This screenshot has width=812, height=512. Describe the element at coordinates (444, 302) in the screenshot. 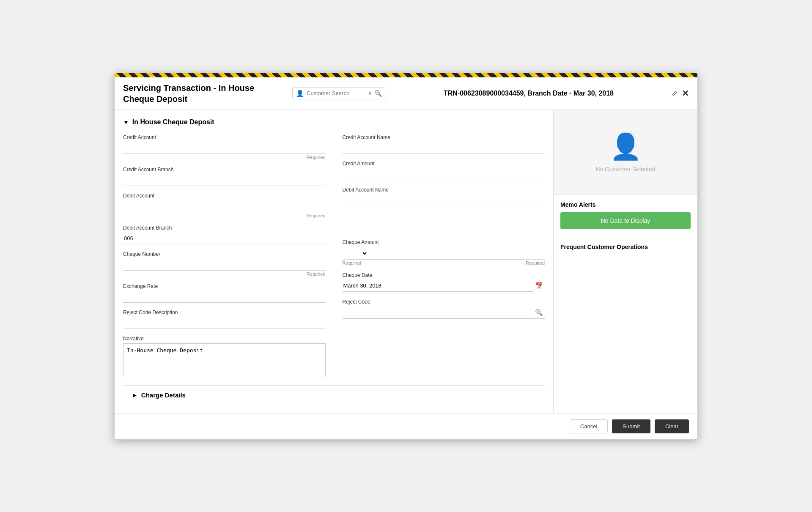

I see `reject-code-label: Reject Code` at that location.